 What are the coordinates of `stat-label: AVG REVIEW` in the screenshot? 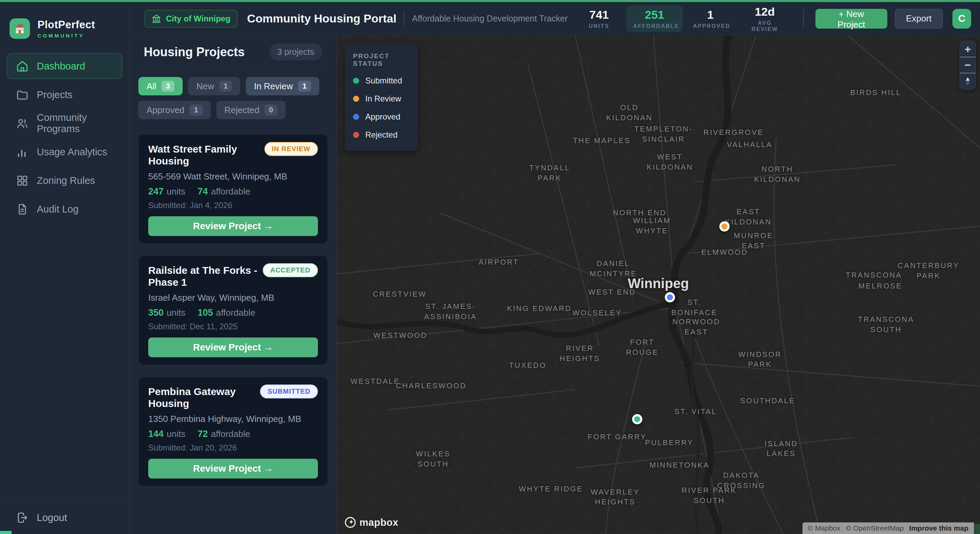 It's located at (765, 26).